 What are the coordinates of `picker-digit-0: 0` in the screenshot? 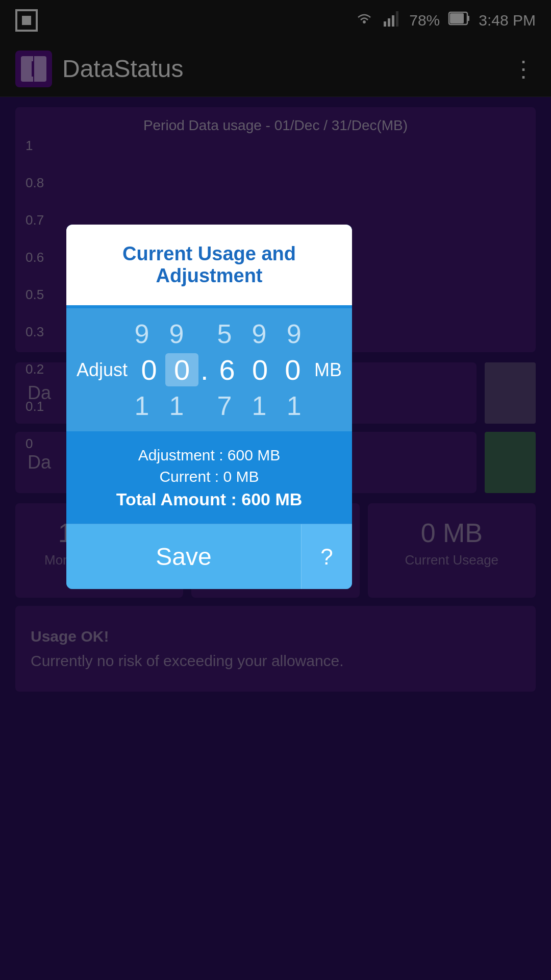 It's located at (149, 370).